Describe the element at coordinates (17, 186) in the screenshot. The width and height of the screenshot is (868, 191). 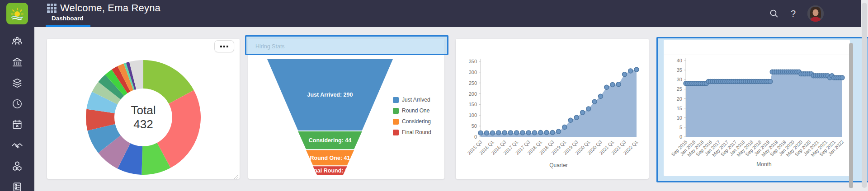
I see `sidebar-item-checklist` at that location.